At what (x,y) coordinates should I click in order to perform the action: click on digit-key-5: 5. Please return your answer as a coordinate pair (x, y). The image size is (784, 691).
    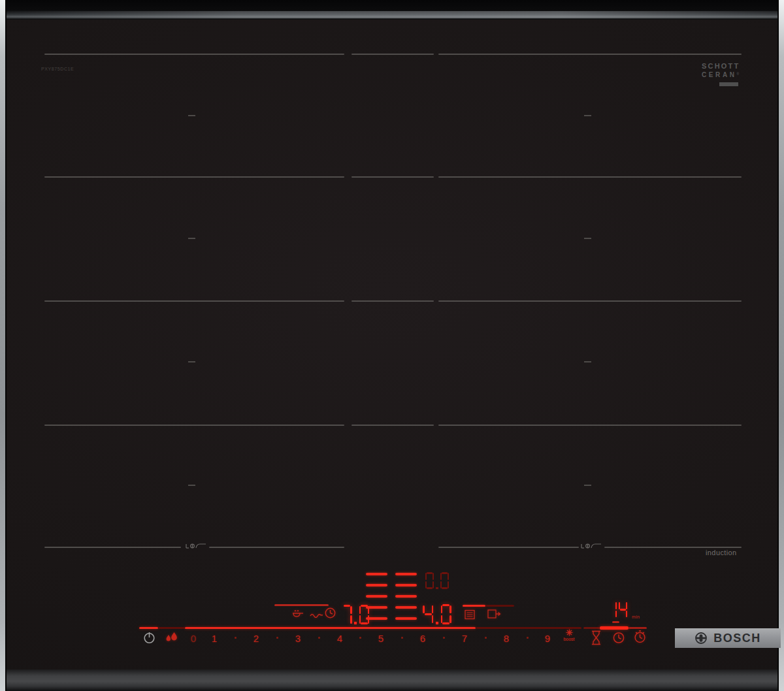
    Looking at the image, I should click on (381, 639).